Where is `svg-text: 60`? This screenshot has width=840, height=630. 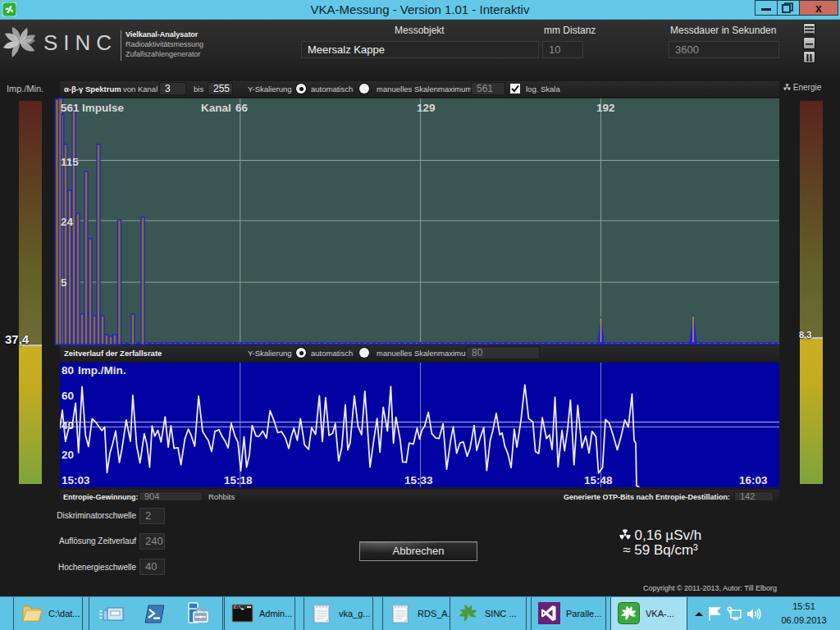
svg-text: 60 is located at coordinates (67, 395).